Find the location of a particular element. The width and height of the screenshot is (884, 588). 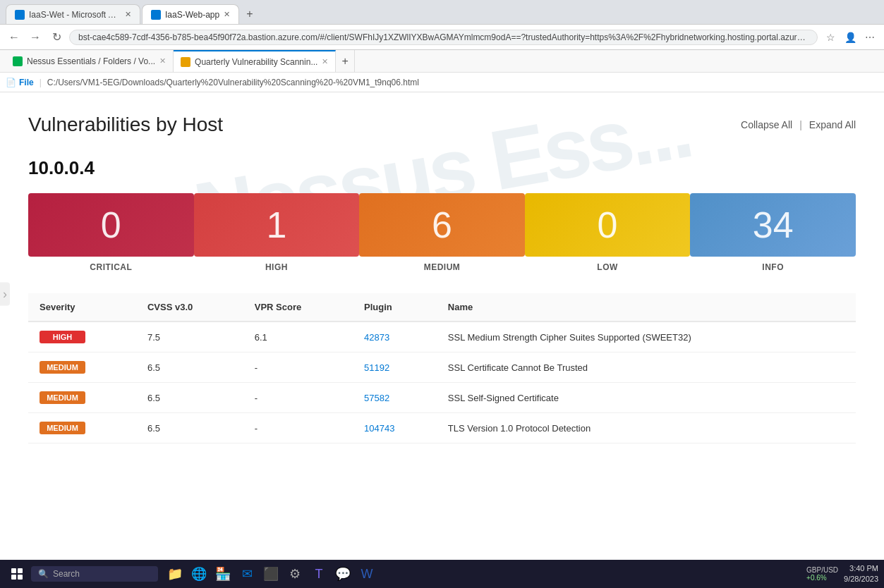

score-card-low: 0 LOW is located at coordinates (608, 233).